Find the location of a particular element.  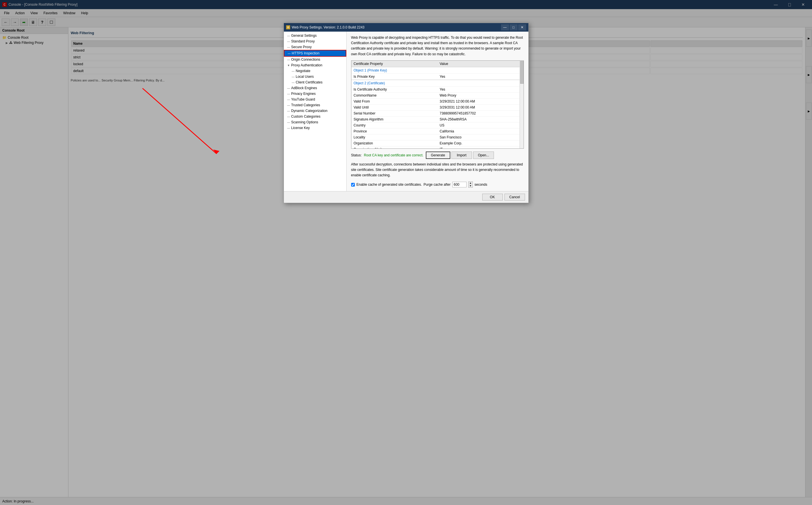

nav-client-certs: — Client Certificates is located at coordinates (315, 82).